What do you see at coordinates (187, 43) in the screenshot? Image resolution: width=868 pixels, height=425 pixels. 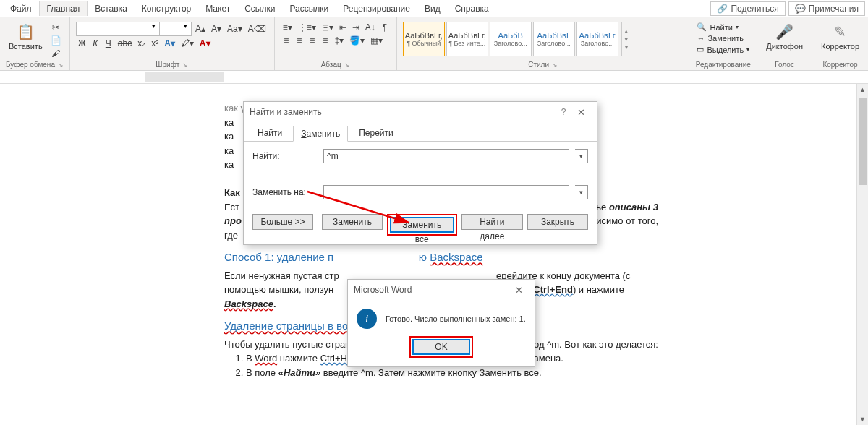 I see `highlight-icon: 🖍▾` at bounding box center [187, 43].